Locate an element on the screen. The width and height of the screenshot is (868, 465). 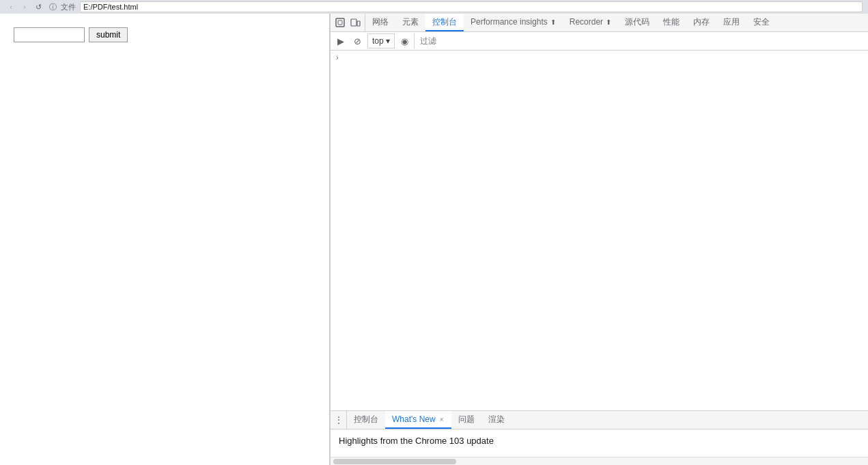
console-prompt-row: › is located at coordinates (600, 57).